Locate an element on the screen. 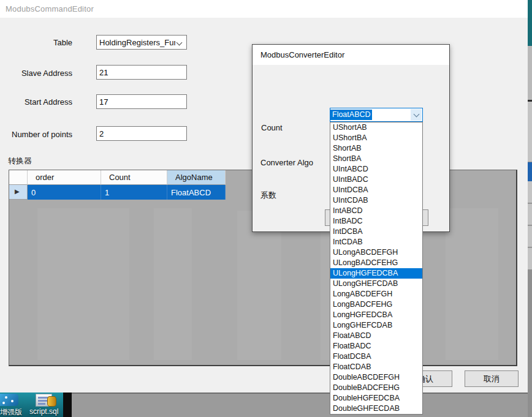 This screenshot has height=417, width=532. window-title: ModubsCommandEditor is located at coordinates (50, 9).